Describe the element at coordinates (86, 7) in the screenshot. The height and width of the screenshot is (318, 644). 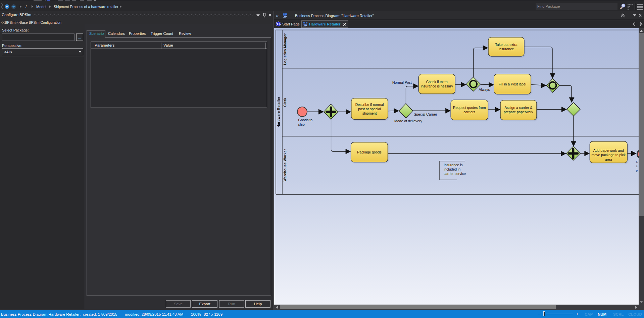
I see `svg-text:Shipment Process of a hardware: Shipment Process of a hardware retailer` at that location.